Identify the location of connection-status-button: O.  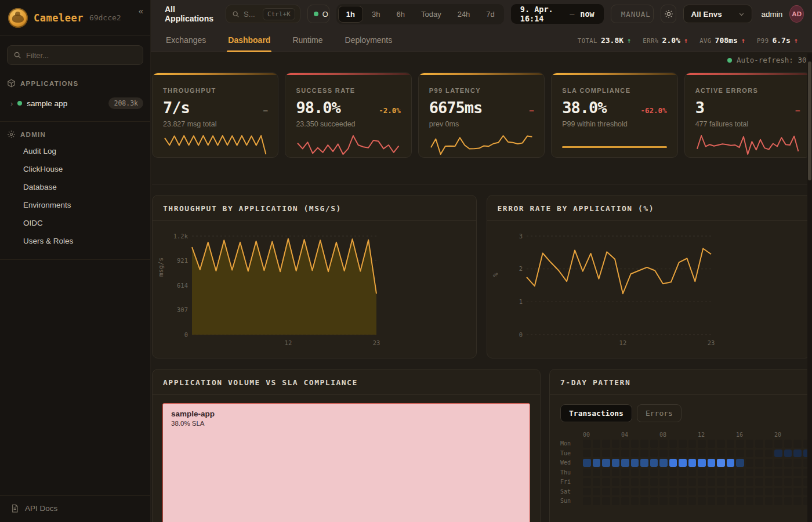
(318, 14).